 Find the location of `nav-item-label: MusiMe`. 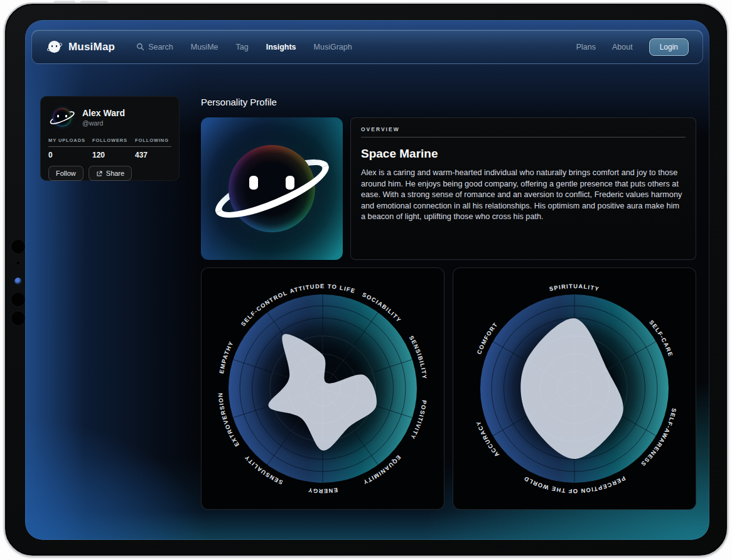

nav-item-label: MusiMe is located at coordinates (205, 47).